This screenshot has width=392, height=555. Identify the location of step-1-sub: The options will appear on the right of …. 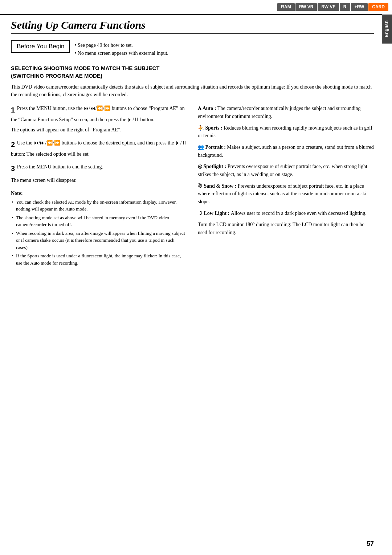
(99, 130).